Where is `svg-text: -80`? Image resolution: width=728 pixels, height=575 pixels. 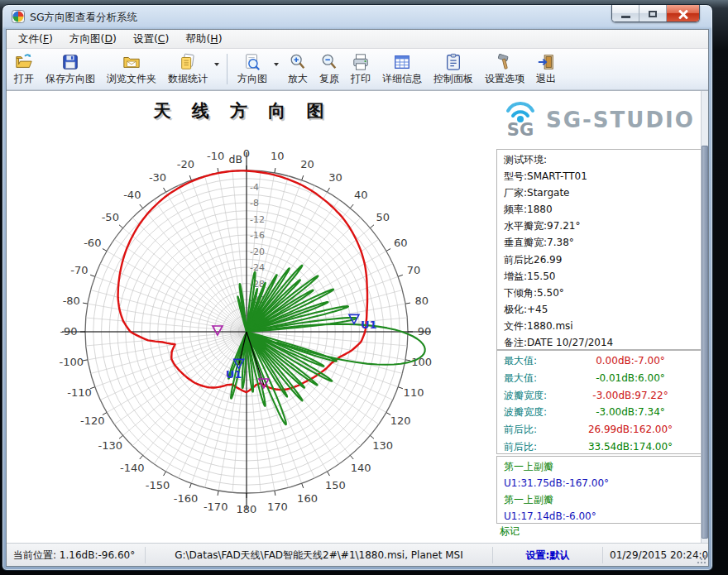
svg-text: -80 is located at coordinates (71, 301).